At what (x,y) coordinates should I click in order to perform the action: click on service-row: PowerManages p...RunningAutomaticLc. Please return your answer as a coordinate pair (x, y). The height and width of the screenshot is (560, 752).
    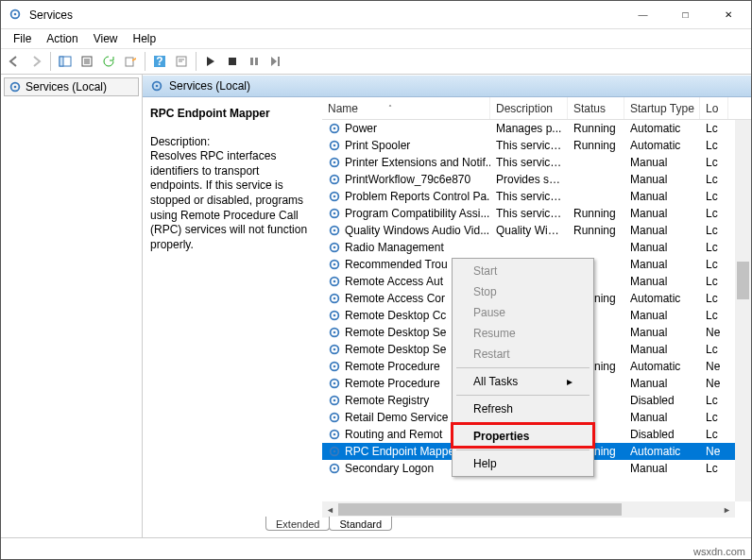
    Looking at the image, I should click on (537, 128).